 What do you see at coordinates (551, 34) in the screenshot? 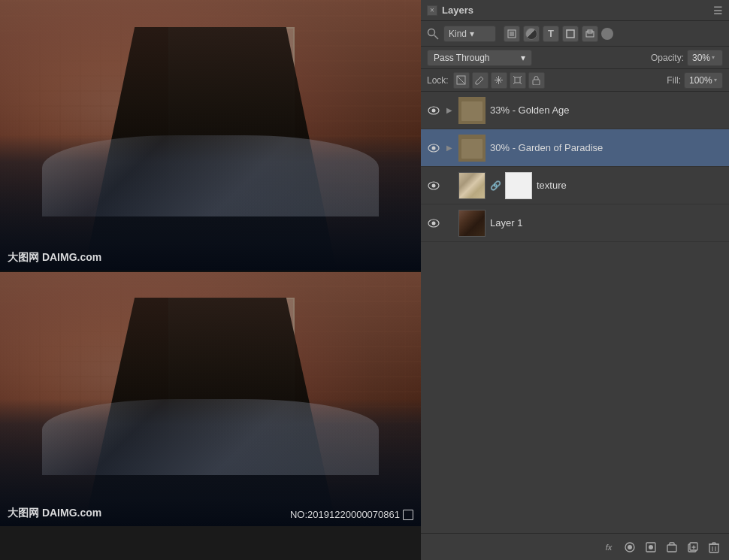
I see `filter-text-button: T` at bounding box center [551, 34].